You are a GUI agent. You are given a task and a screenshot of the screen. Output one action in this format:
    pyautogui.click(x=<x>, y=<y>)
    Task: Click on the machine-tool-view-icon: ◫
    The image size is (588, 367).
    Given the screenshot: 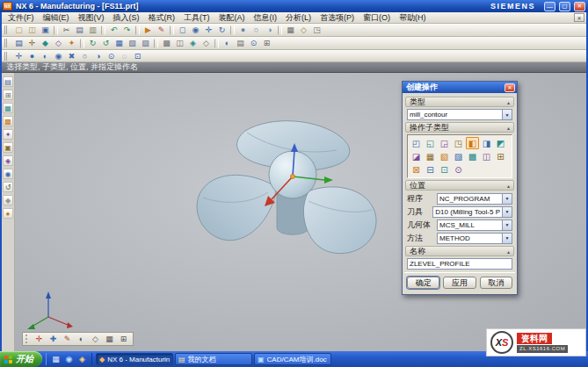 What is the action you would take?
    pyautogui.click(x=179, y=44)
    